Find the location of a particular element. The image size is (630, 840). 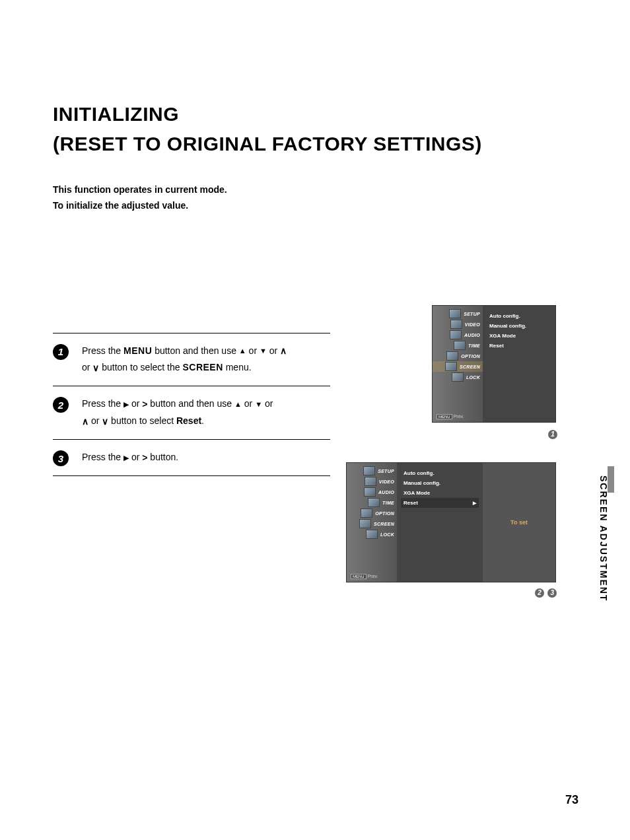

intro-line-2: To initialize the adjusted value. is located at coordinates (120, 205).